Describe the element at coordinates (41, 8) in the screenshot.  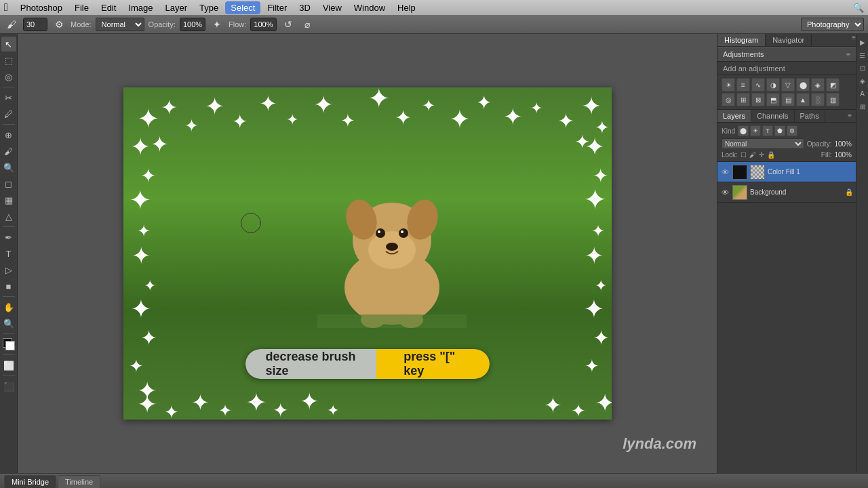
I see `menu-photoshop: Photoshop` at that location.